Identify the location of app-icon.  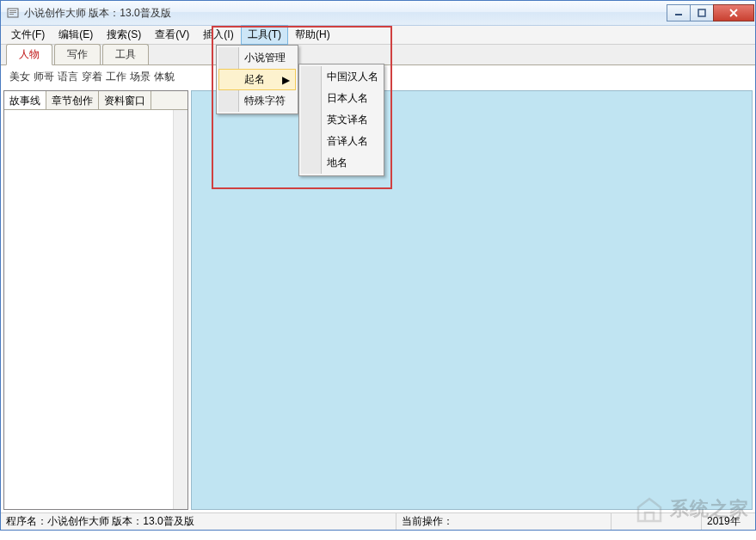
(13, 13).